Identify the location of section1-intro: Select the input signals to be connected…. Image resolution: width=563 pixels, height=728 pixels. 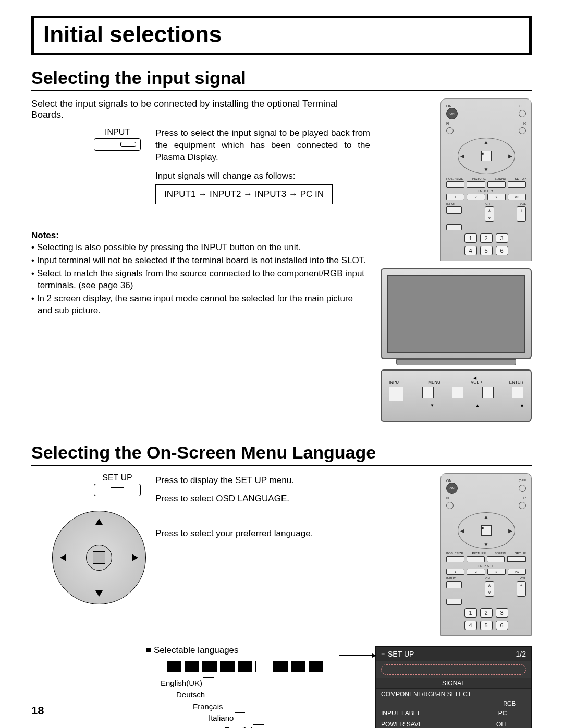
(201, 109).